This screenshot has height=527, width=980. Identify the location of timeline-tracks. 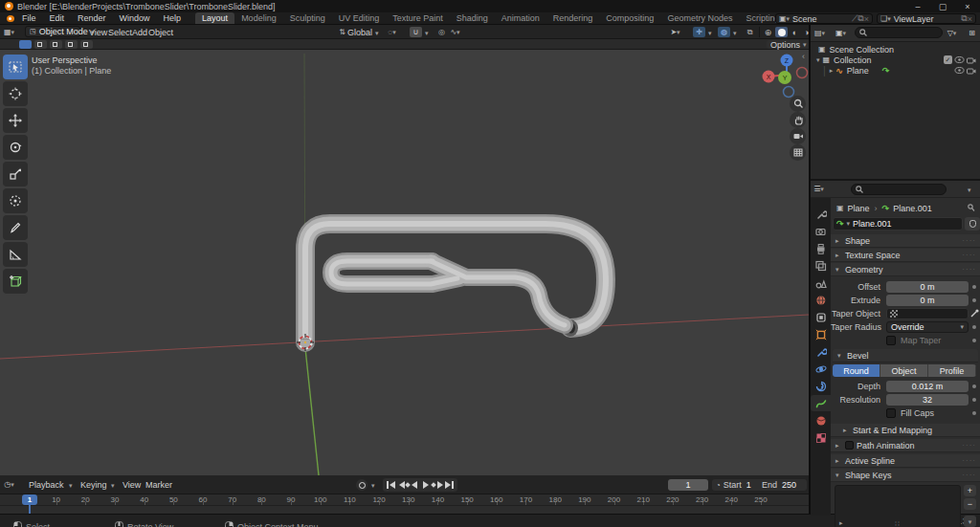
(404, 510).